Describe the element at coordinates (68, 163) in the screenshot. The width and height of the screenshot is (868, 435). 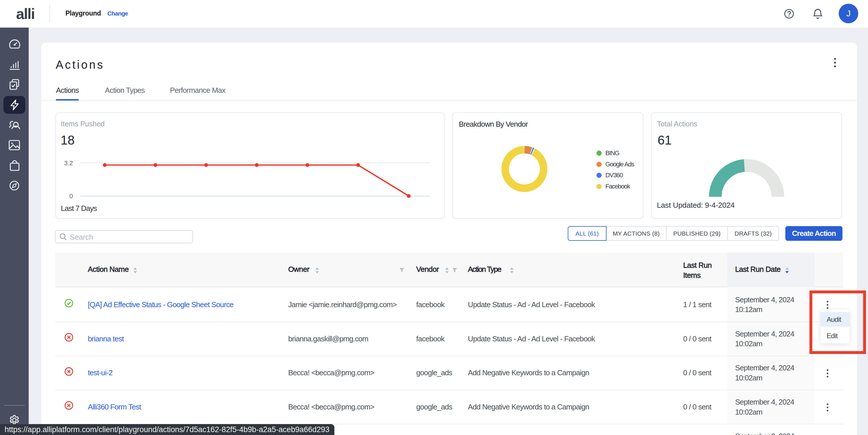
I see `svg-text: 3.2` at that location.